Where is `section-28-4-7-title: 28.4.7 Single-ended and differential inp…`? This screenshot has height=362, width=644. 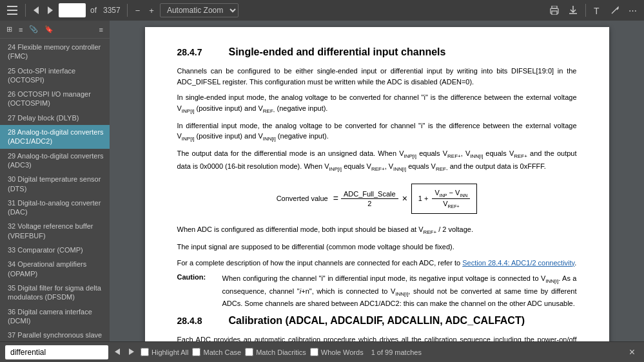 section-28-4-7-title: 28.4.7 Single-ended and differential inp… is located at coordinates (377, 52).